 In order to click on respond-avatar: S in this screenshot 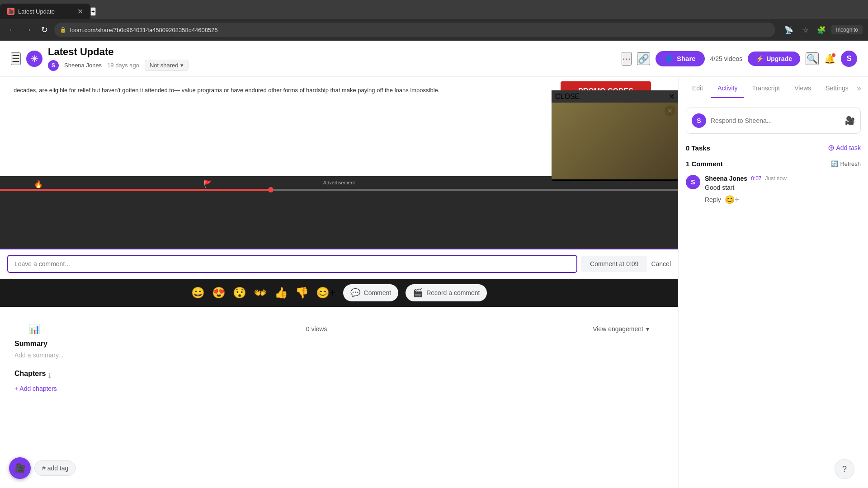, I will do `click(699, 121)`.